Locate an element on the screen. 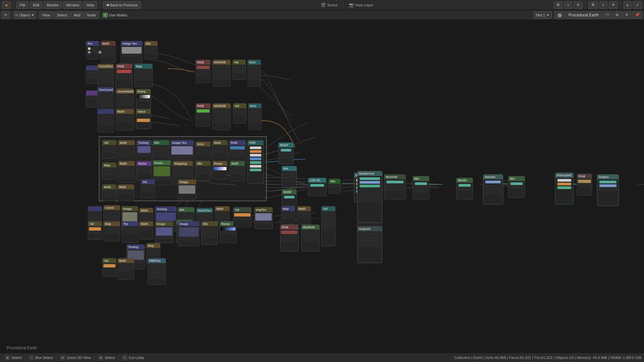 This screenshot has width=644, height=362. node-bm6: Val is located at coordinates (242, 217).